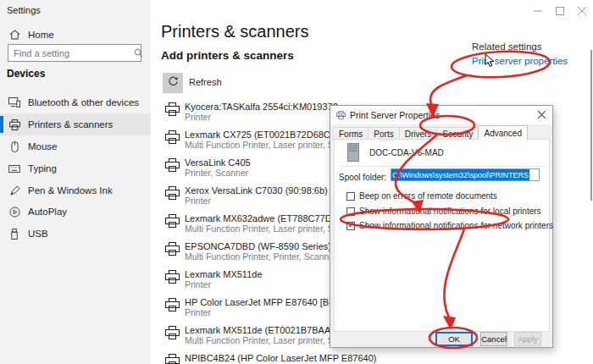 This screenshot has width=593, height=364. What do you see at coordinates (25, 74) in the screenshot?
I see `sidebar-section-devices: Devices` at bounding box center [25, 74].